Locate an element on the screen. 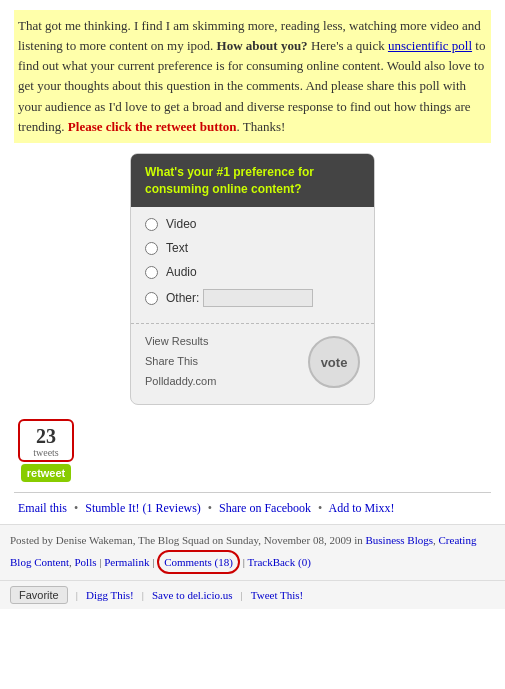 This screenshot has width=505, height=689. poll-option-audio: Audio is located at coordinates (252, 272).